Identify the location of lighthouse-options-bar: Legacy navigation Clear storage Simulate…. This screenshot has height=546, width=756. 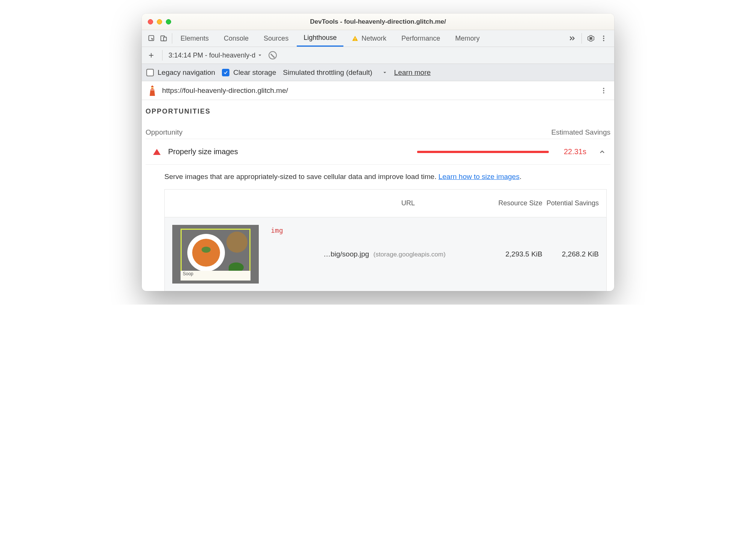
(378, 73).